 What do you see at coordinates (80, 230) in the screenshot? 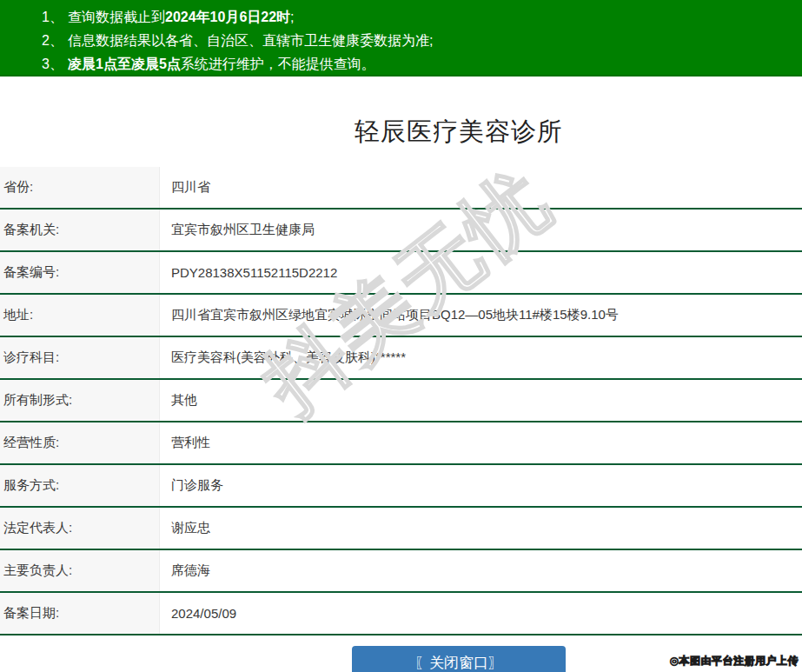
I see `row-label: 备案机关:` at bounding box center [80, 230].